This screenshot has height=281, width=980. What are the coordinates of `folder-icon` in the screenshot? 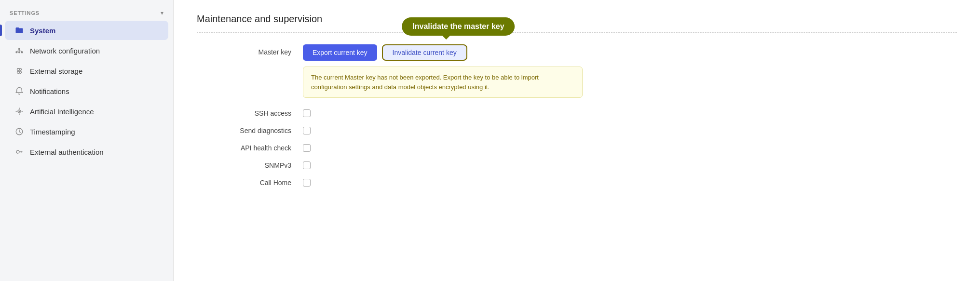 It's located at (19, 30).